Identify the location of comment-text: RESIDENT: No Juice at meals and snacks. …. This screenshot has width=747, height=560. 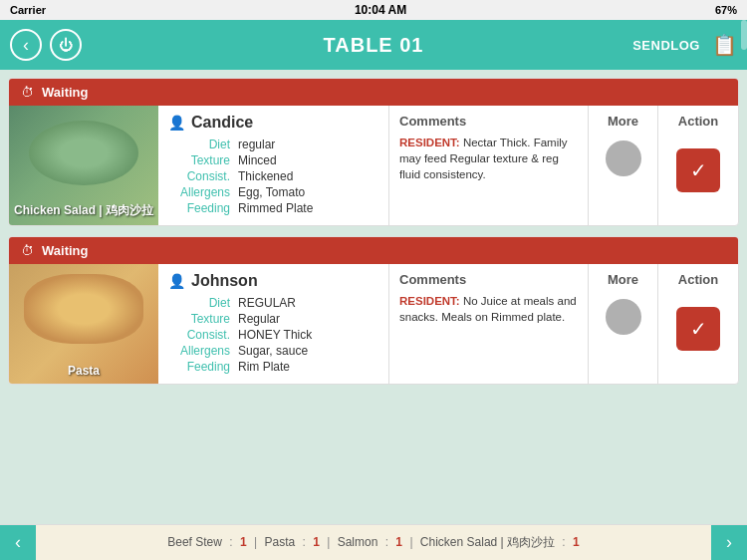
(488, 309).